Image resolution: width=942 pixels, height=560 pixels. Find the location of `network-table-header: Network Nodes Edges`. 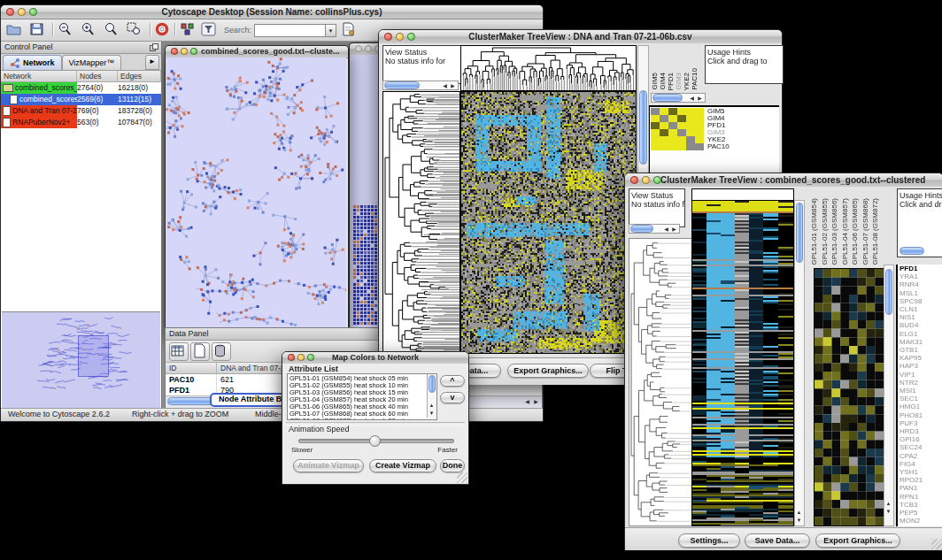

network-table-header: Network Nodes Edges is located at coordinates (81, 76).